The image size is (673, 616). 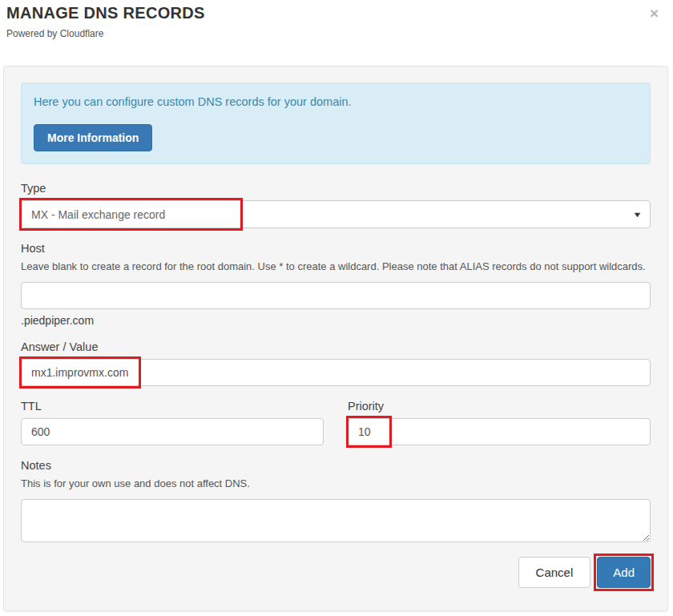 I want to click on answer-label: Answer / Value, so click(x=336, y=347).